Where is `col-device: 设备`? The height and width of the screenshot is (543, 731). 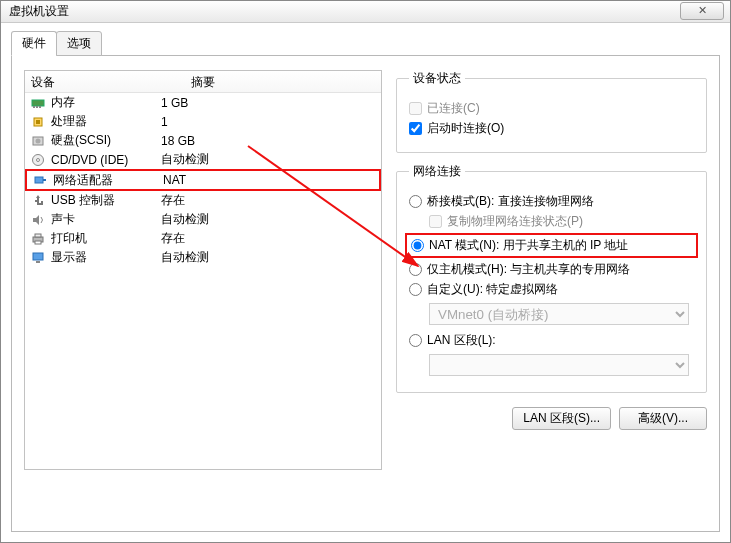 col-device: 设备 is located at coordinates (105, 82).